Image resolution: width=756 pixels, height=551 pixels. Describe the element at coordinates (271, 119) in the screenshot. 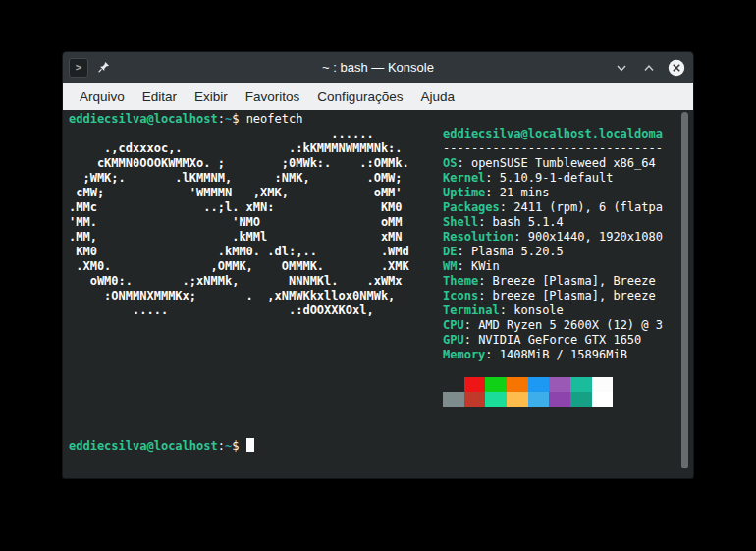

I see `command-text: neofetch` at that location.